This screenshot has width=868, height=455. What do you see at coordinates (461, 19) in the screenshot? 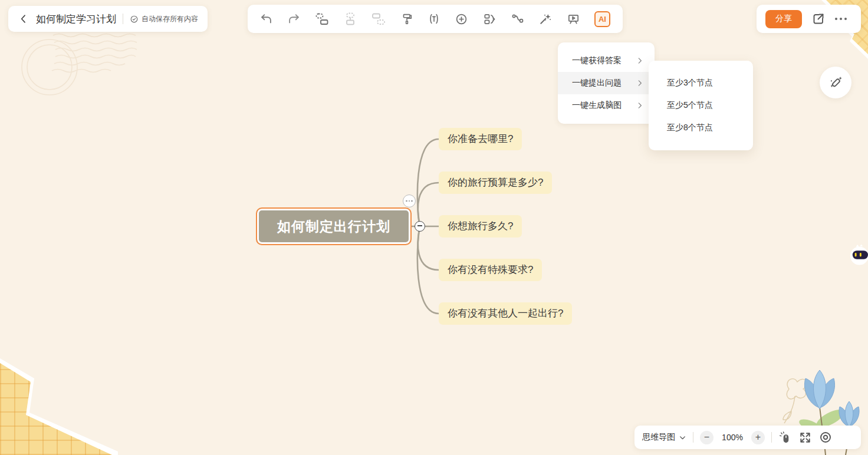
I see `add-node-button` at bounding box center [461, 19].